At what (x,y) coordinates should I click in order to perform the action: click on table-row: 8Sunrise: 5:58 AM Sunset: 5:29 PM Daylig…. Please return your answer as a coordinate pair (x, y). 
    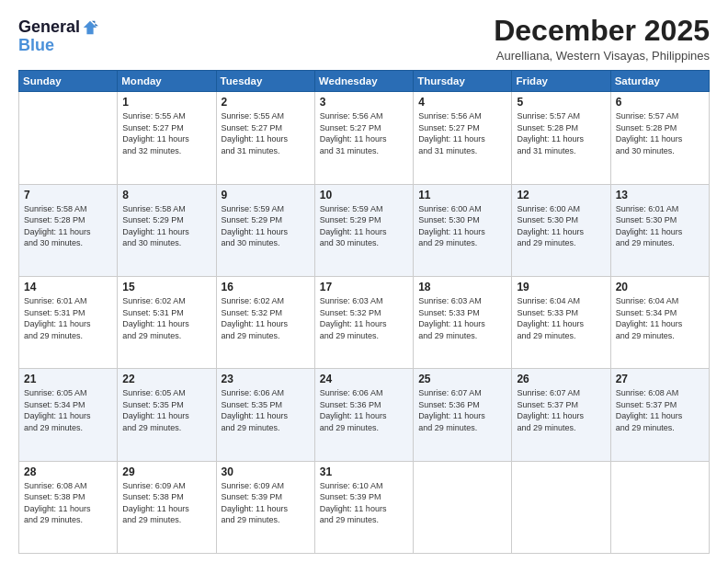
    Looking at the image, I should click on (167, 230).